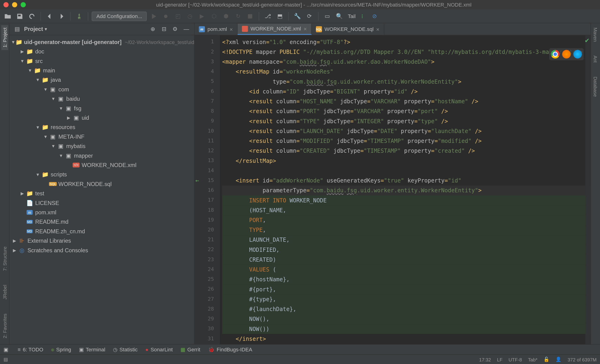 This screenshot has width=600, height=364. I want to click on tree-item: ▼📁resources, so click(102, 127).